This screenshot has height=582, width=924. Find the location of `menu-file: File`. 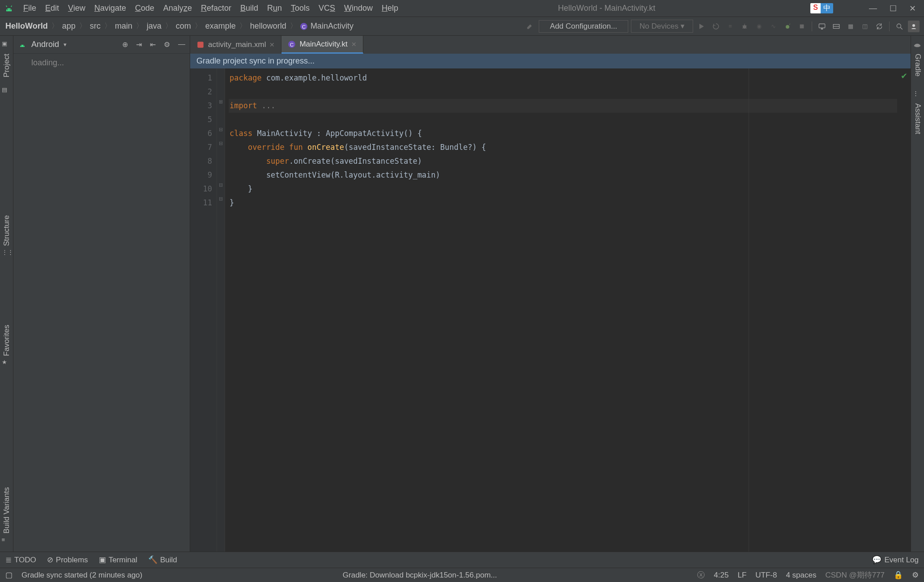

menu-file: File is located at coordinates (30, 8).